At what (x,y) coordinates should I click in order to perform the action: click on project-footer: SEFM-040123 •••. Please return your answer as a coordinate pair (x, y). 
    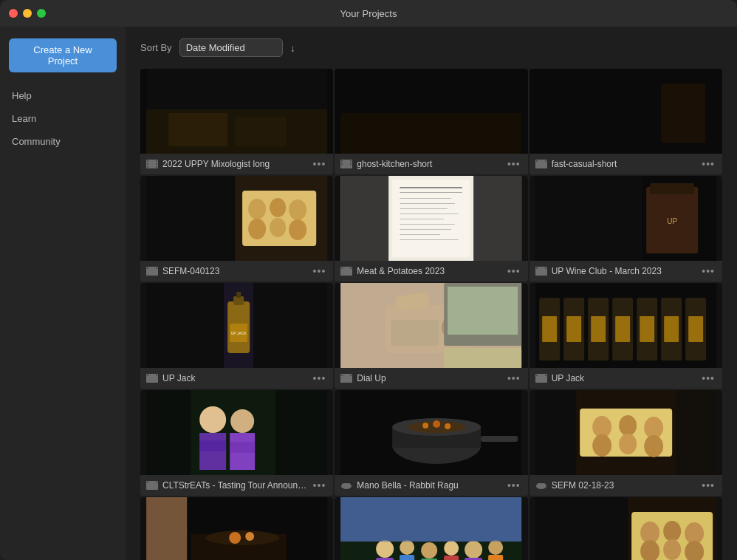
    Looking at the image, I should click on (236, 271).